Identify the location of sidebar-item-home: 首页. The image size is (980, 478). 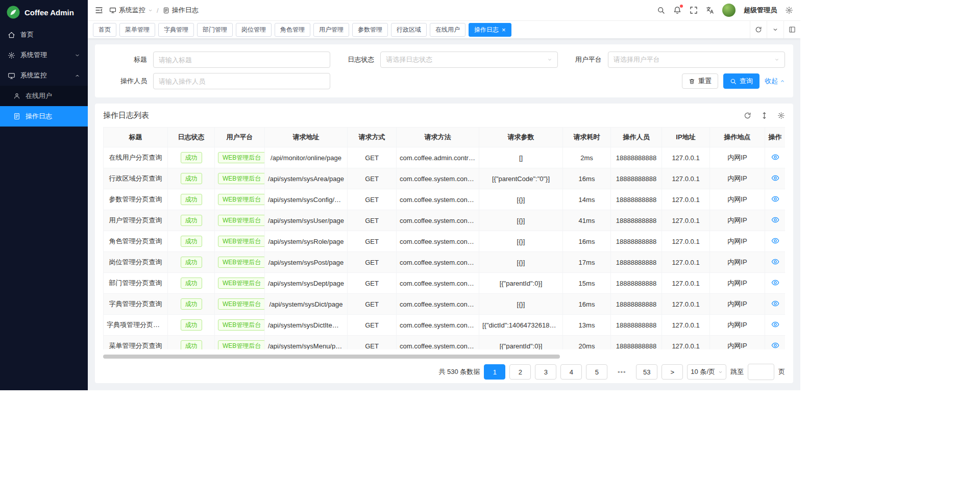
(44, 35).